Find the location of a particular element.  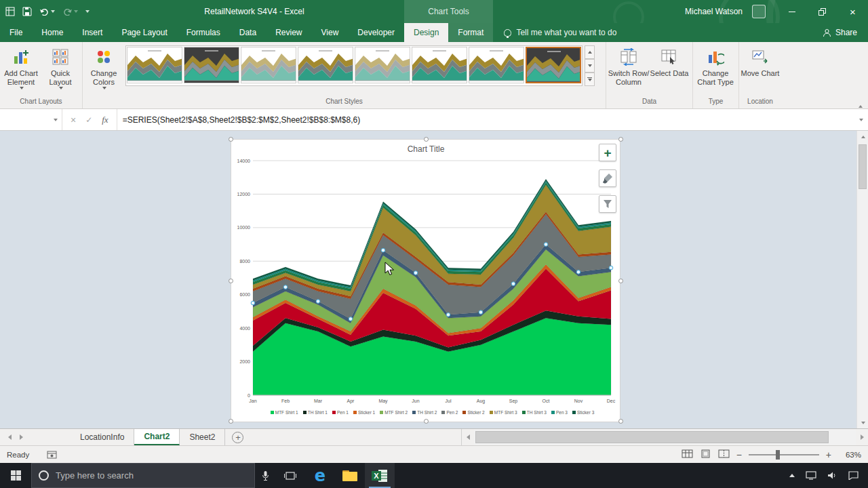

gallery-down-button is located at coordinates (590, 66).